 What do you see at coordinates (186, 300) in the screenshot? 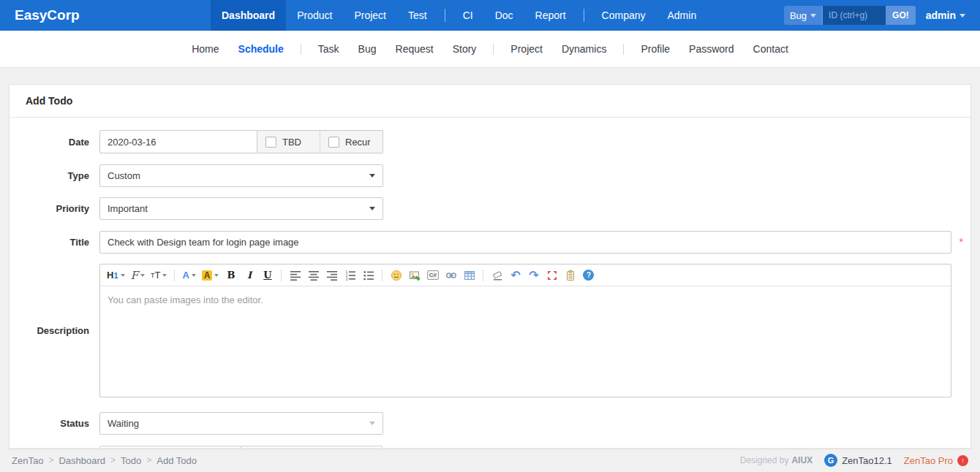
I see `editor-placeholder: You can paste images into the editor.` at bounding box center [186, 300].